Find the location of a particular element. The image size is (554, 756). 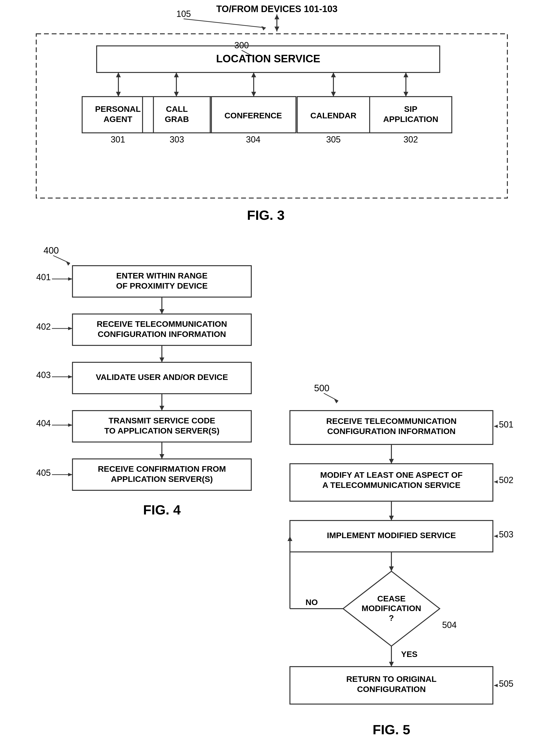

fig5-ref-503: 503 is located at coordinates (506, 534).